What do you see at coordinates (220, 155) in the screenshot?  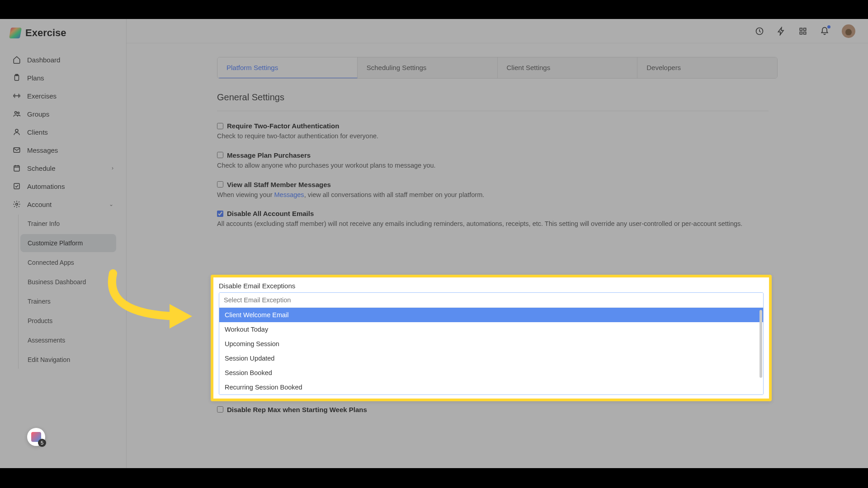 I see `checkbox-message-purchasers` at bounding box center [220, 155].